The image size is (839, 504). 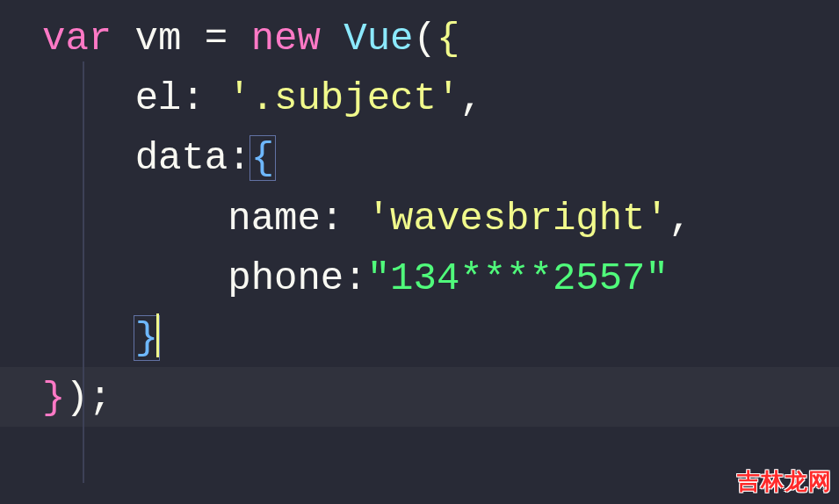 I want to click on code-line-1: var vm = new Vue({, so click(x=441, y=39).